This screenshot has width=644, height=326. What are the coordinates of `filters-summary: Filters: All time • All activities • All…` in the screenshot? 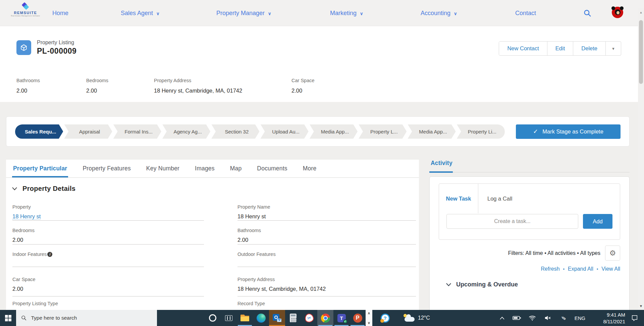 It's located at (554, 253).